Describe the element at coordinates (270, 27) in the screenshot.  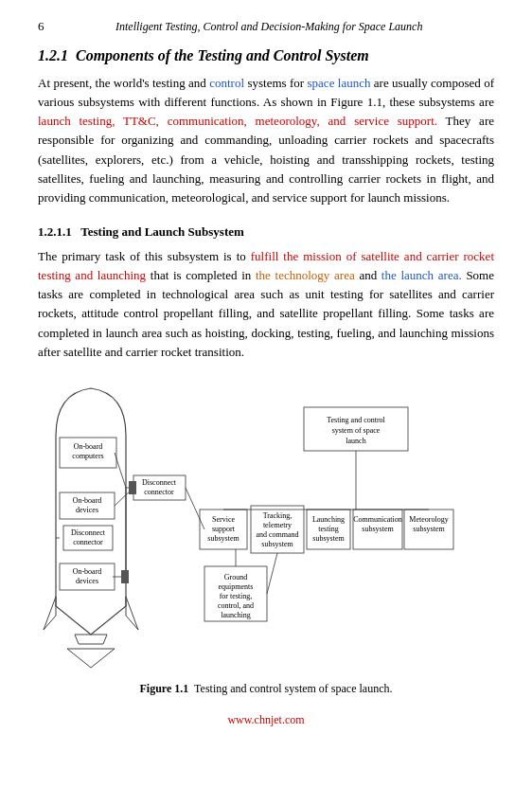
I see `header-title: Intelligent Testing, Control and Decisio…` at that location.